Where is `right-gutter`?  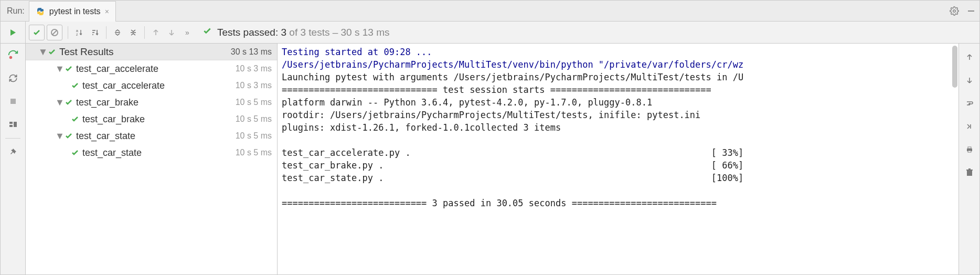
right-gutter is located at coordinates (969, 159).